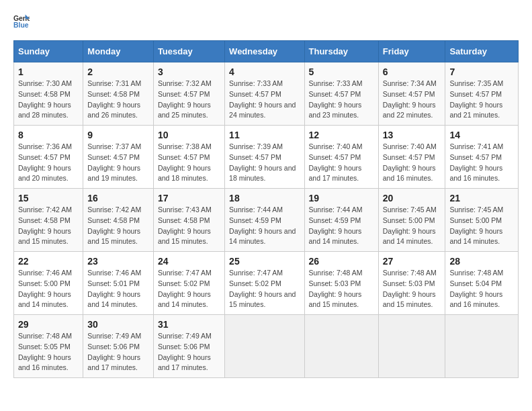 This screenshot has width=532, height=411. Describe the element at coordinates (266, 52) in the screenshot. I see `calendar-header: SundayMondayTuesdayWednesdayThursdayFrid…` at that location.